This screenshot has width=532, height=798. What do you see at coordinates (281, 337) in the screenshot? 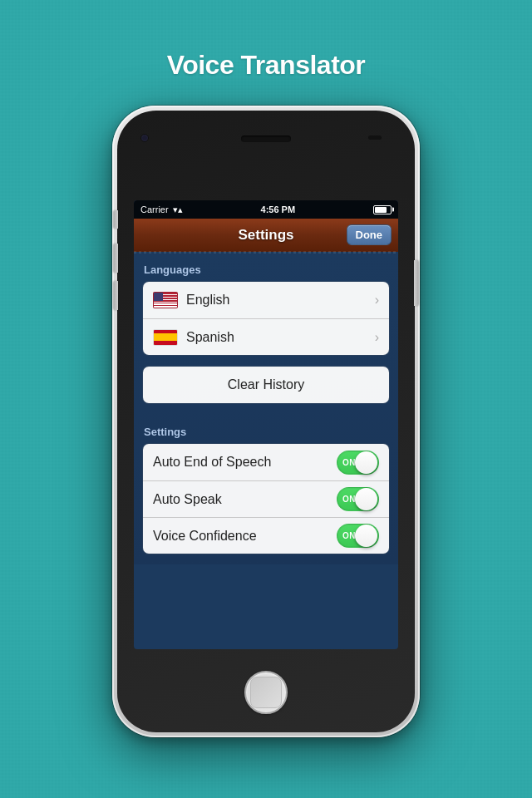
I see `spanish-label: Spanish` at bounding box center [281, 337].